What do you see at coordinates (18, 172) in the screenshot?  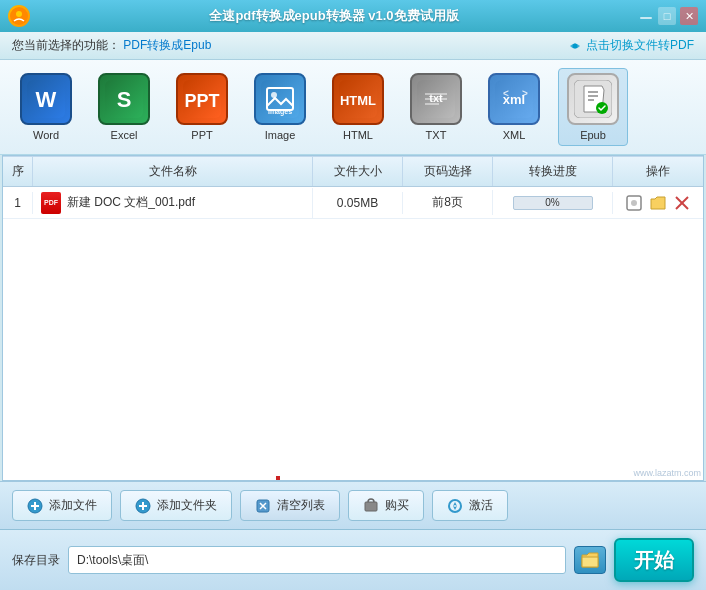 I see `col-index: 序` at bounding box center [18, 172].